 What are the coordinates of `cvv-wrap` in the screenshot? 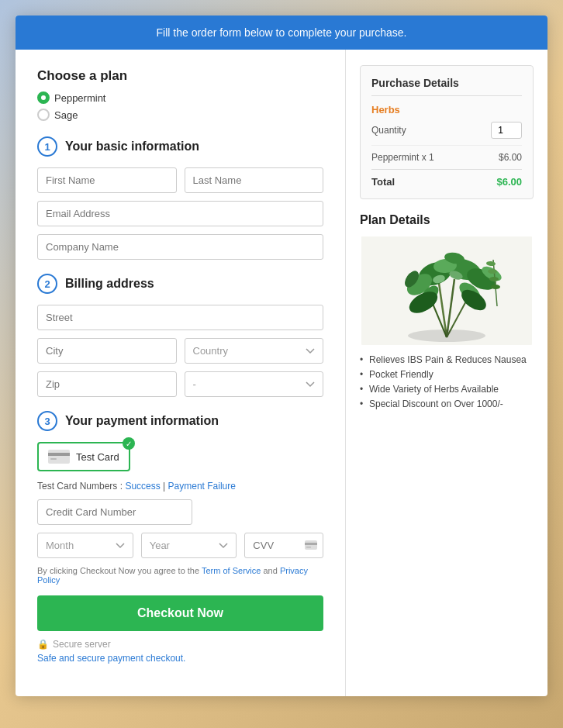 It's located at (284, 546).